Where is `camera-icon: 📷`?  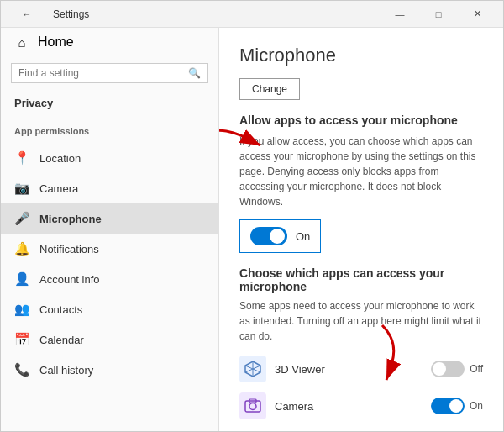 camera-icon: 📷 is located at coordinates (22, 188).